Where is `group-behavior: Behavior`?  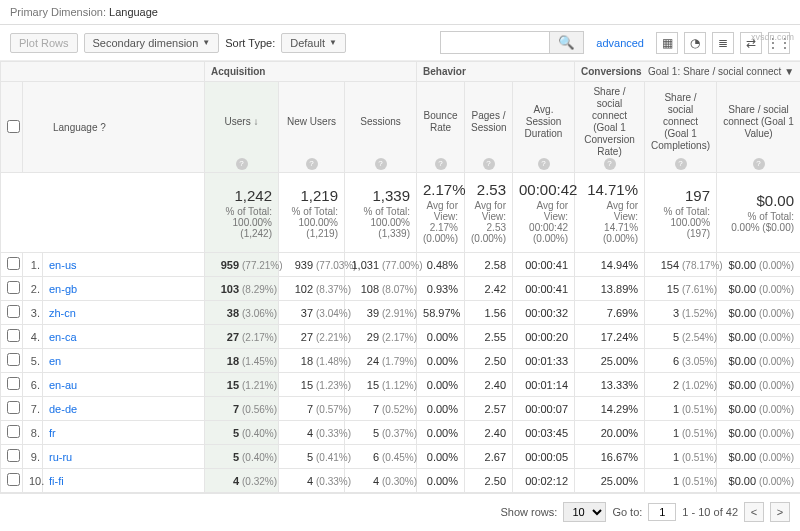
group-behavior: Behavior is located at coordinates (496, 72).